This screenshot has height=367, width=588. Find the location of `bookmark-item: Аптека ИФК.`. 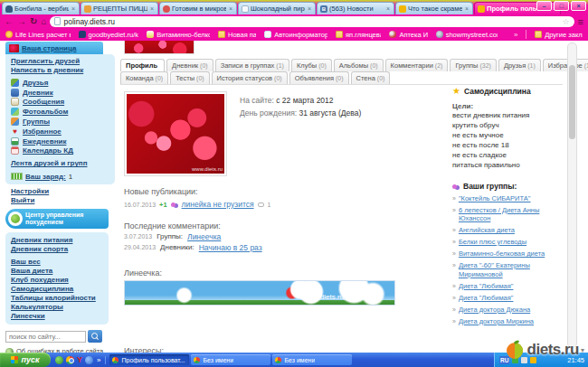

bookmark-item: Аптека ИФК. is located at coordinates (408, 34).